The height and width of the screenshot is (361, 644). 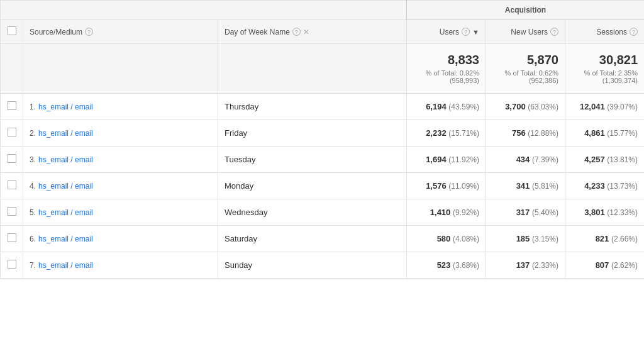 I want to click on row-sessions-cell: 821 (2.66%), so click(x=605, y=239).